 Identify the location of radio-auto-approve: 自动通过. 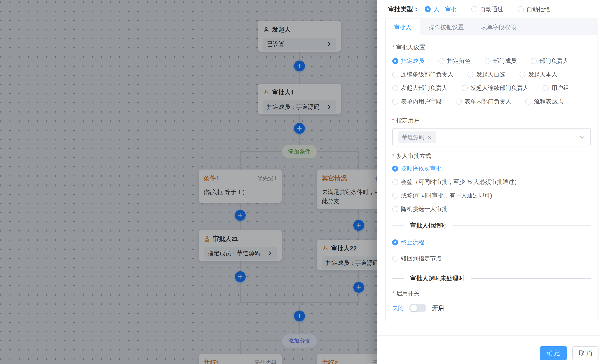
(487, 9).